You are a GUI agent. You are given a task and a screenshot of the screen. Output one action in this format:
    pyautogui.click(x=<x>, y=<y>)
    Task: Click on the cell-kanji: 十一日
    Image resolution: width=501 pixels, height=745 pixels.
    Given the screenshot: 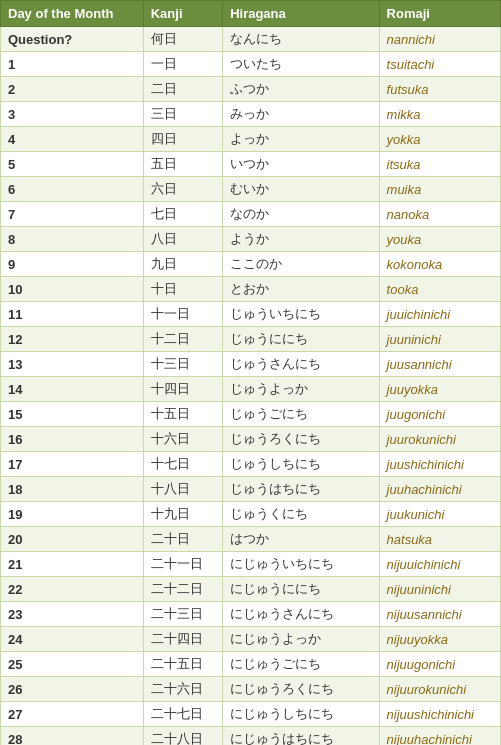 What is the action you would take?
    pyautogui.click(x=182, y=314)
    